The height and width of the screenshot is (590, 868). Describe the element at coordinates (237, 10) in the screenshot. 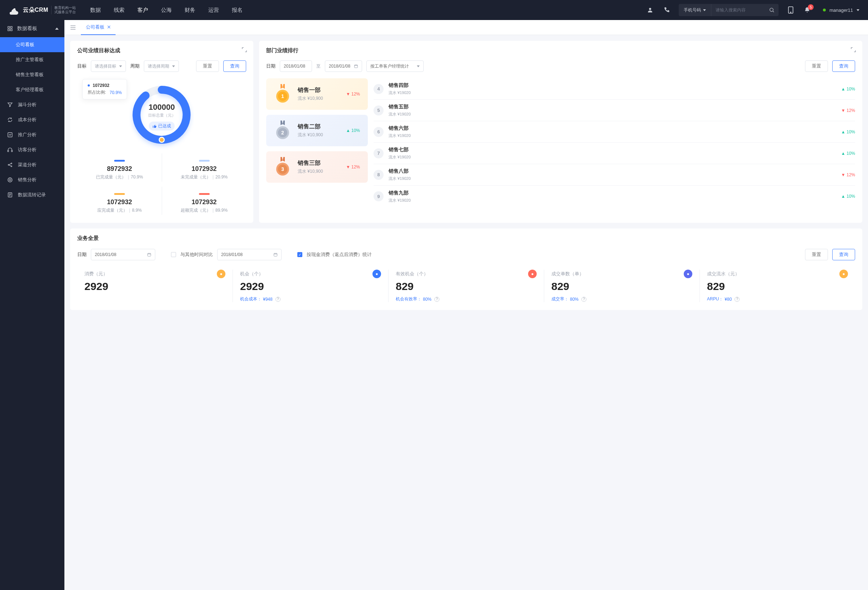

I see `topnav-register: 报名` at that location.